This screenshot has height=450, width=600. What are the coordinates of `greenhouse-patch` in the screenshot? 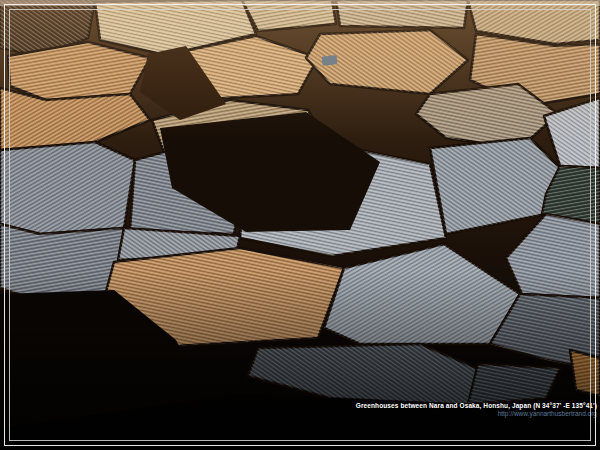 It's located at (68, 188).